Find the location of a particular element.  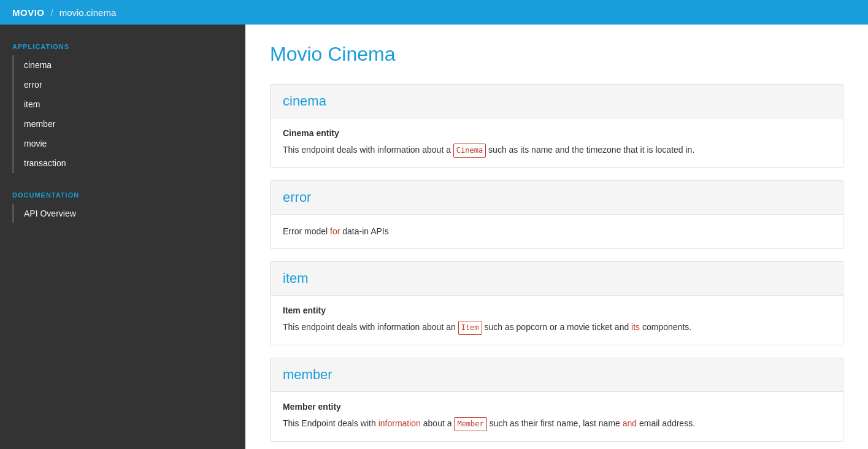

api-entity-label-cinema: Cinema entity is located at coordinates (557, 133).